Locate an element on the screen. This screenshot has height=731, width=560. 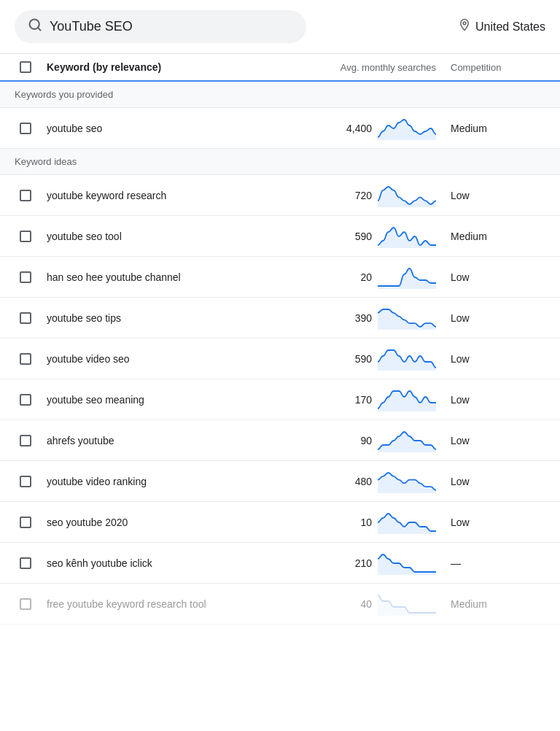
table-row: youtube video ranking 480 Low is located at coordinates (280, 481).